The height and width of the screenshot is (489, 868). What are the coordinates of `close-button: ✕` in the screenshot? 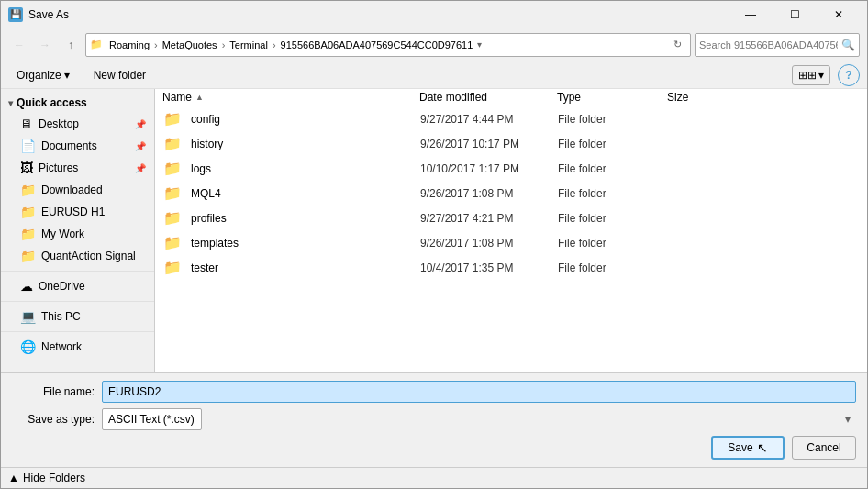 It's located at (839, 15).